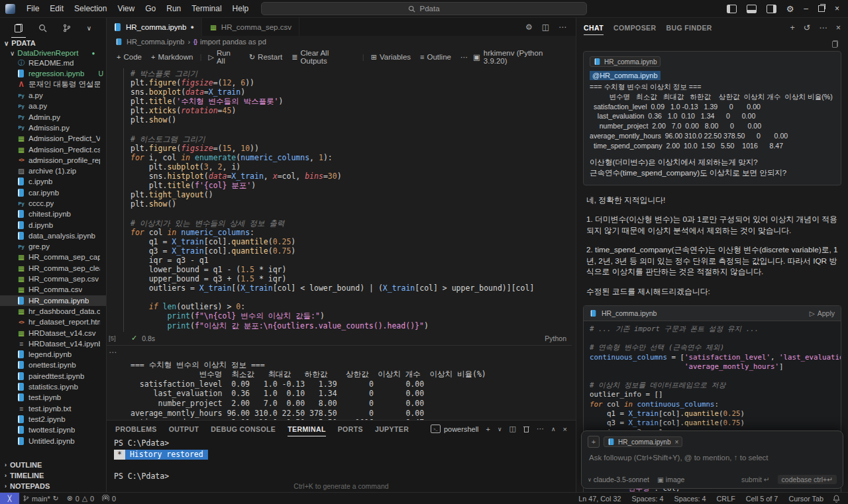 The image size is (848, 504). I want to click on tab-hr-comma-sep-csv: HR_comma_sep.csv, so click(250, 26).